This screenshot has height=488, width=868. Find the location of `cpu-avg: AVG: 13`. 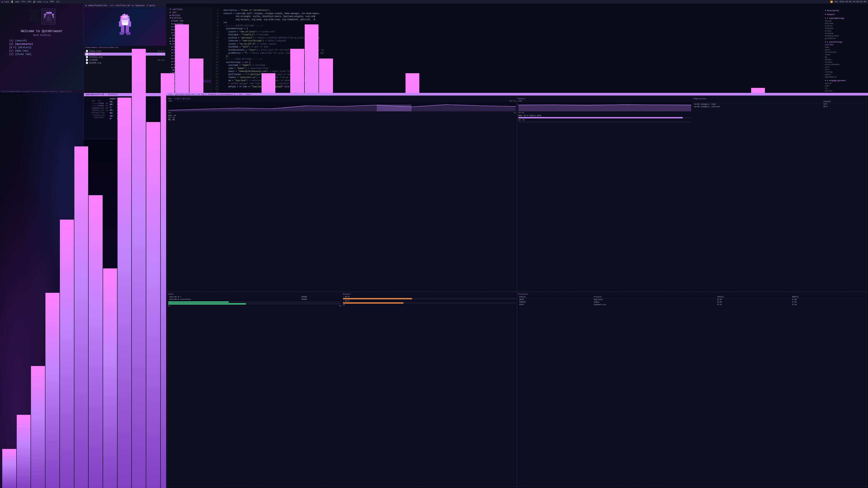

cpu-avg: AVG: 13 is located at coordinates (301, 116).